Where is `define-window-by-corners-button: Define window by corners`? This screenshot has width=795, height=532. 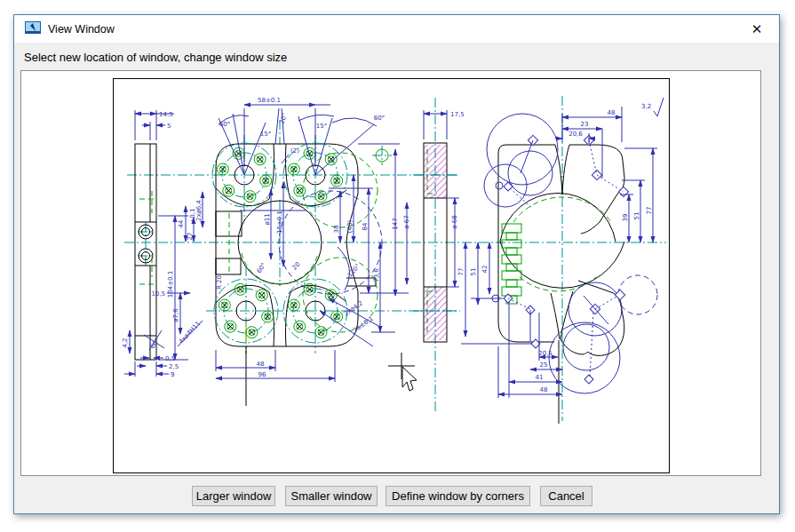
define-window-by-corners-button: Define window by corners is located at coordinates (458, 496).